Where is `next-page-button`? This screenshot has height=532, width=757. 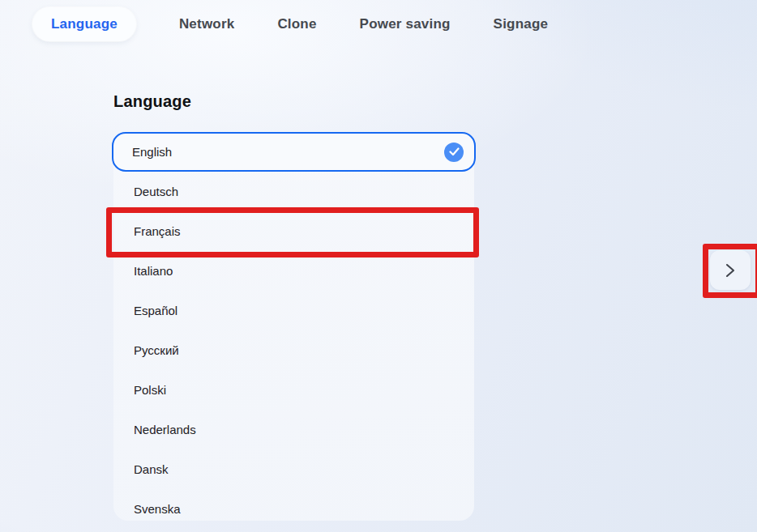 next-page-button is located at coordinates (730, 270).